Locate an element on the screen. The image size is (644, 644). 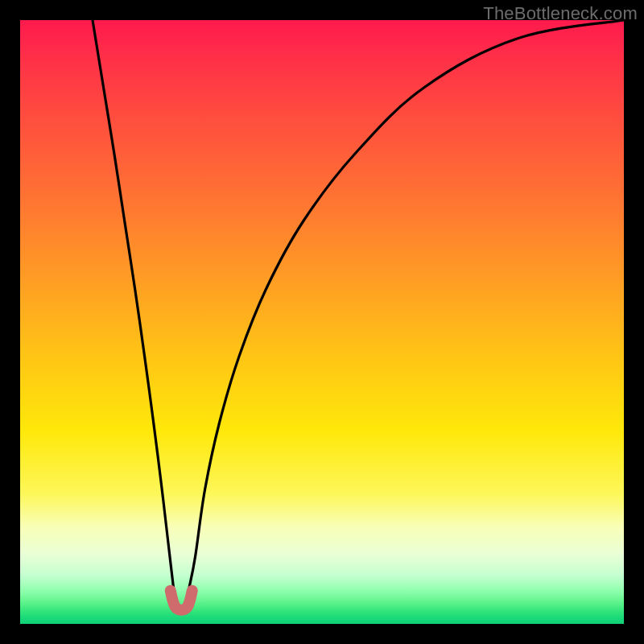
curve-left-branch is located at coordinates (134, 304).